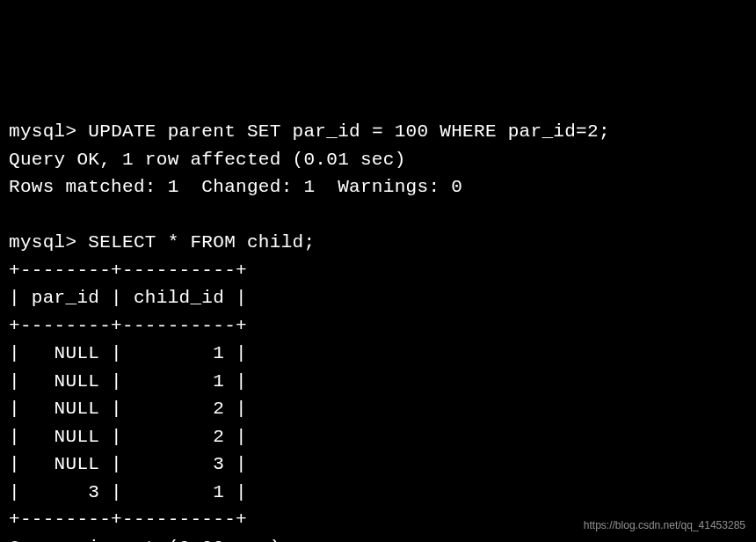  Describe the element at coordinates (128, 465) in the screenshot. I see `table-row: | NULL | 3 |` at that location.